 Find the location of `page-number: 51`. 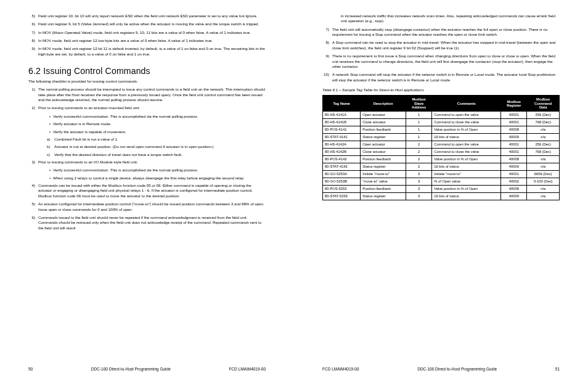

page-number: 51 is located at coordinates (557, 370).